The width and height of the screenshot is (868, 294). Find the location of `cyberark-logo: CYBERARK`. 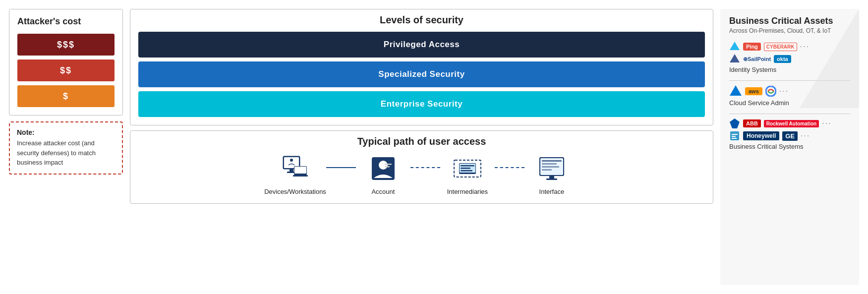

cyberark-logo: CYBERARK is located at coordinates (780, 47).